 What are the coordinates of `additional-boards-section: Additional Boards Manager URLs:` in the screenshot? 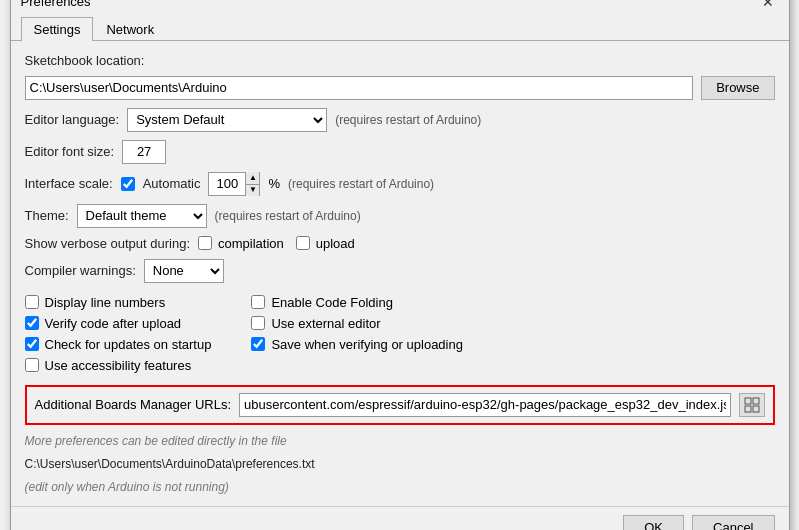 It's located at (400, 405).